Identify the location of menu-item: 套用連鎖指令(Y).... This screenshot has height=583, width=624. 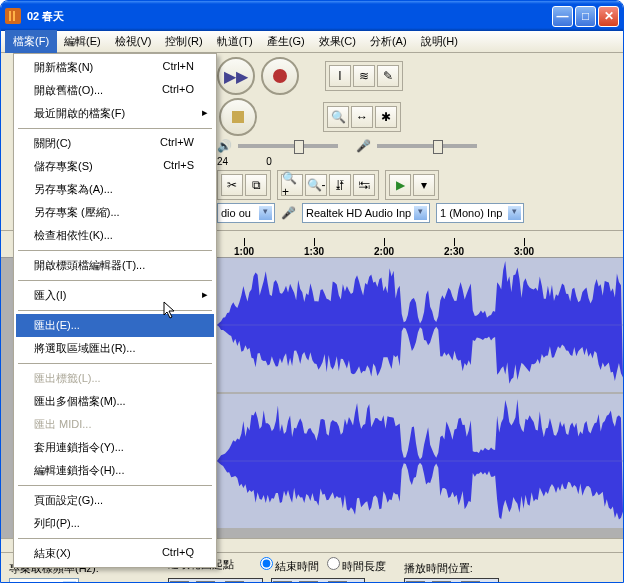
(115, 448).